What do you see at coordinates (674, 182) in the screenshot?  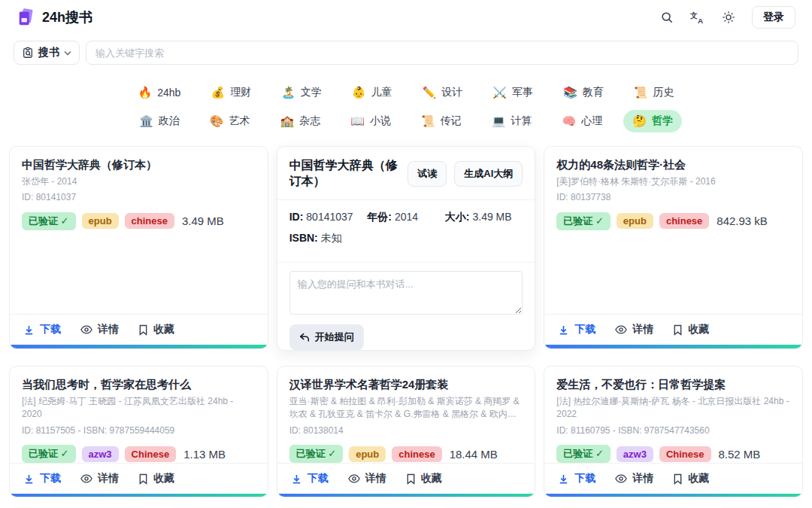 I see `book-author-year: [美]罗伯特·格林 朱斯特·艾尔菲斯 - 2016` at bounding box center [674, 182].